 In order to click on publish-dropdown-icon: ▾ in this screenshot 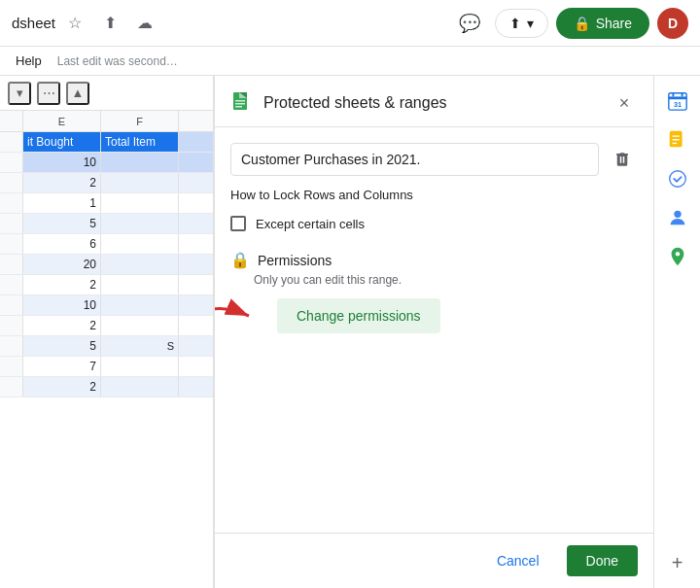, I will do `click(531, 23)`.